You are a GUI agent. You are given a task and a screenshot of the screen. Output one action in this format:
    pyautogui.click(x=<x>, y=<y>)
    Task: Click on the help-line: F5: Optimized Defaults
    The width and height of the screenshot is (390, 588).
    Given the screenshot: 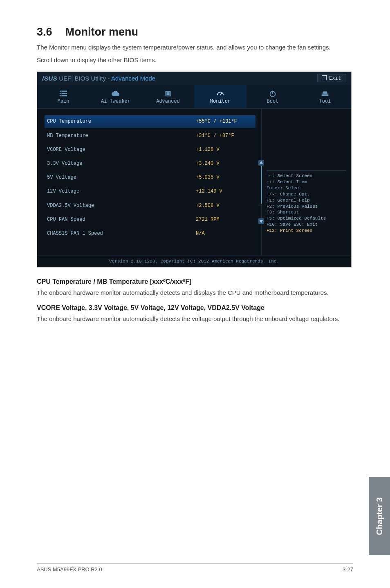 What is the action you would take?
    pyautogui.click(x=307, y=218)
    